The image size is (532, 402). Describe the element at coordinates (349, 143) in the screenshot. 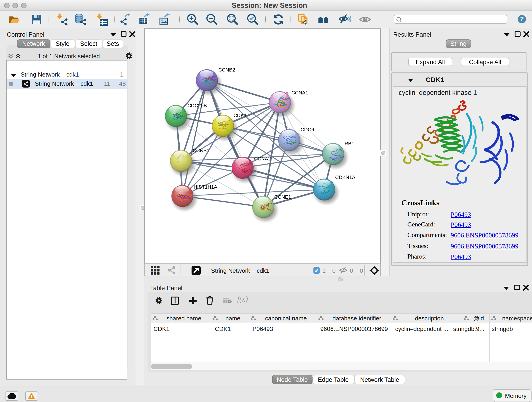

I see `svg-text: RB1` at that location.